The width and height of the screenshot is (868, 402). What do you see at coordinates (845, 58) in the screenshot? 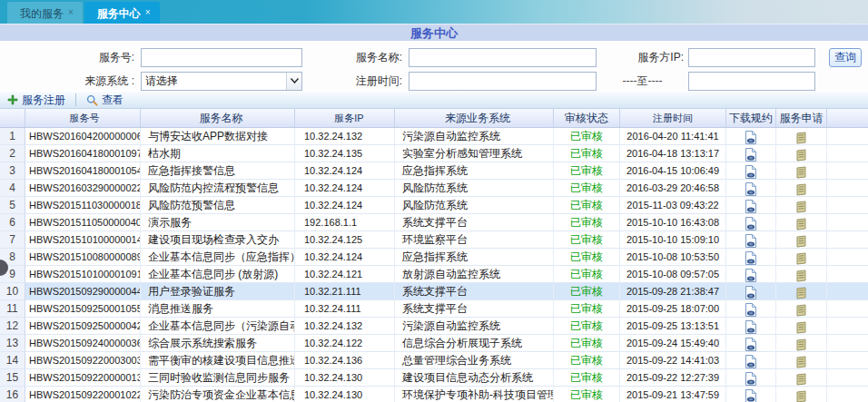
I see `query-button: 查询` at bounding box center [845, 58].